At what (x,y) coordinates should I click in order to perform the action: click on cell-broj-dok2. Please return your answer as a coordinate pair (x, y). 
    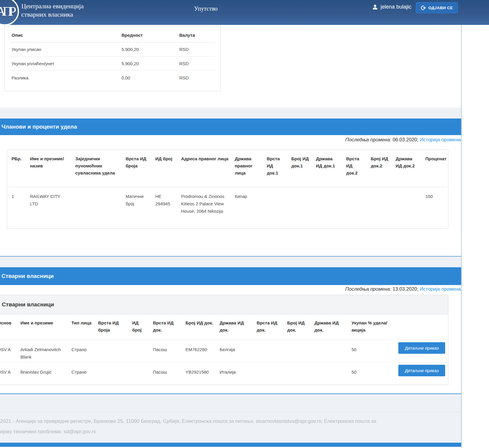
    Looking at the image, I should click on (379, 208).